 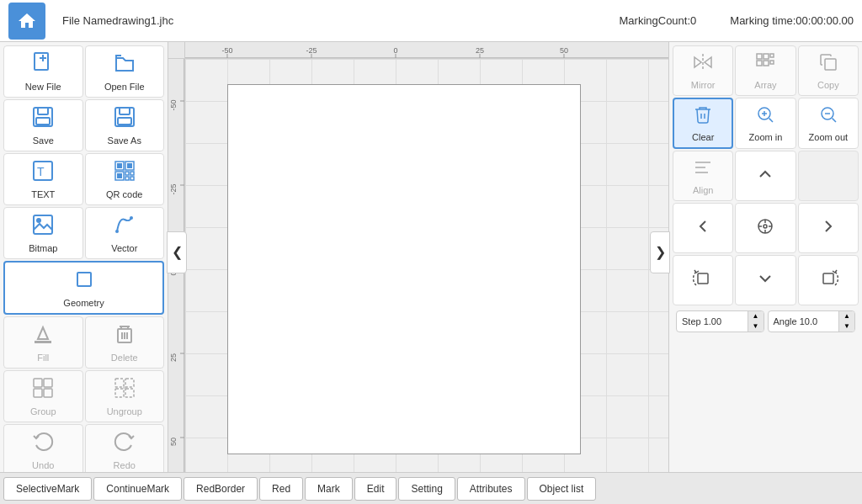 I want to click on mirror-icon, so click(x=703, y=64).